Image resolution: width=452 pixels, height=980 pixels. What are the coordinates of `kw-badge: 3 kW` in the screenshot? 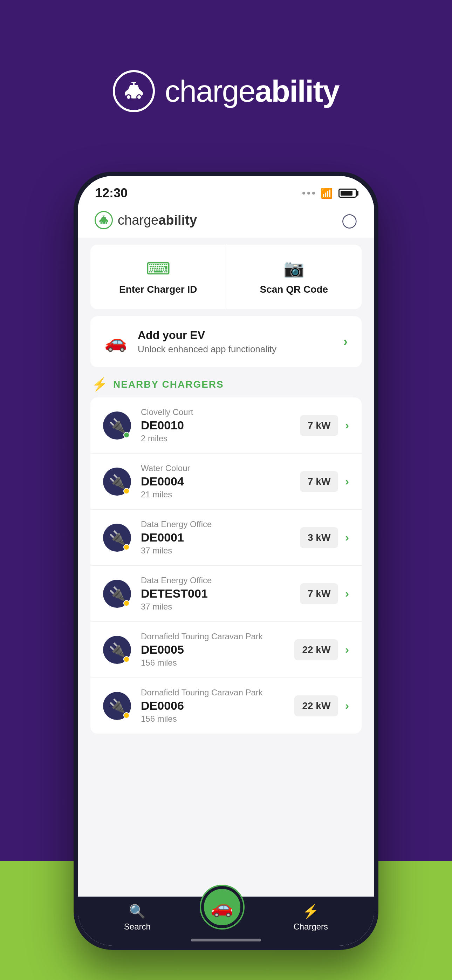 It's located at (319, 538).